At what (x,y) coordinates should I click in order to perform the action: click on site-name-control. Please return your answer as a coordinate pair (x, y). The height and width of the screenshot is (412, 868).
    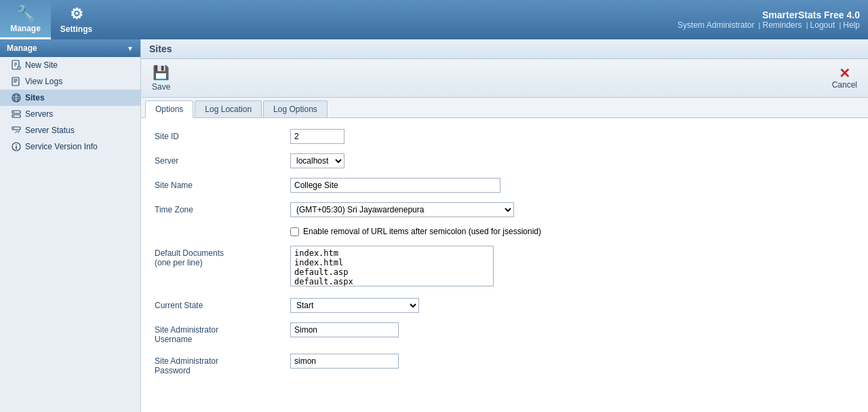
    Looking at the image, I should click on (572, 185).